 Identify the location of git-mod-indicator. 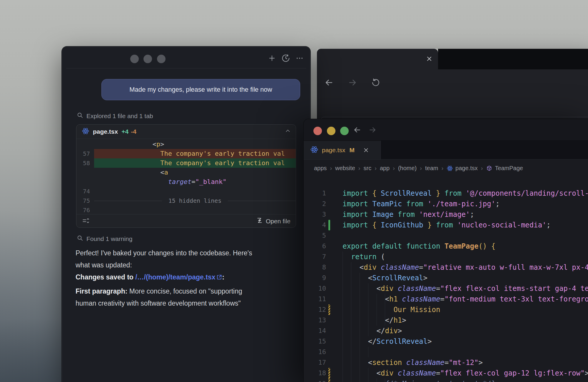
(329, 373).